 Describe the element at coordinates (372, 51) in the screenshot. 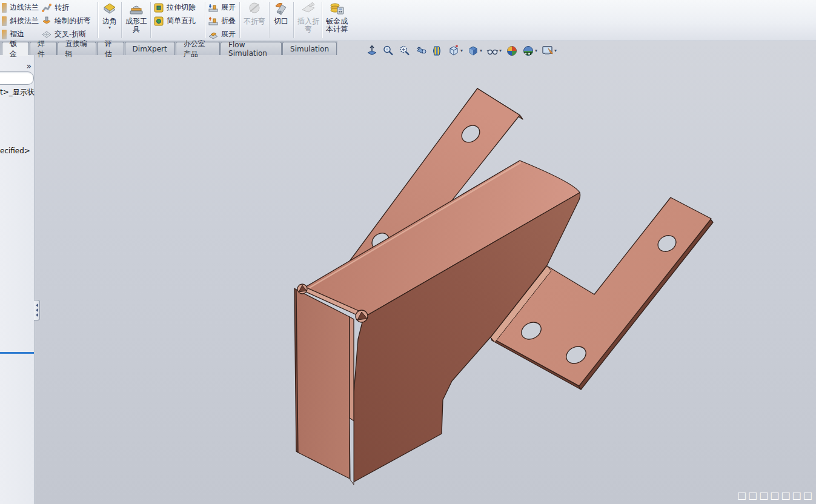

I see `zoom-to-fit-button` at that location.